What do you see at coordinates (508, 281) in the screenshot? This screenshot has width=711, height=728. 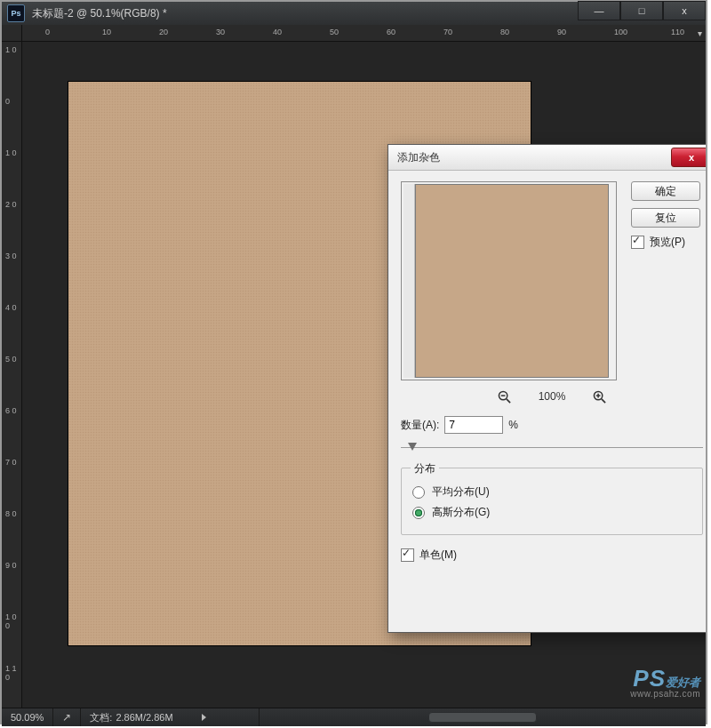 I see `preview-panel` at bounding box center [508, 281].